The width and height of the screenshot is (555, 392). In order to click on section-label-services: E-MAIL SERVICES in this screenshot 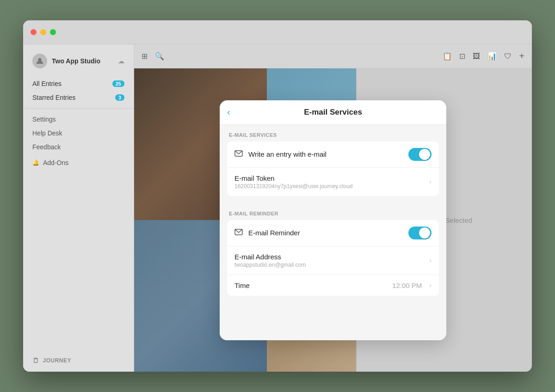, I will do `click(333, 133)`.